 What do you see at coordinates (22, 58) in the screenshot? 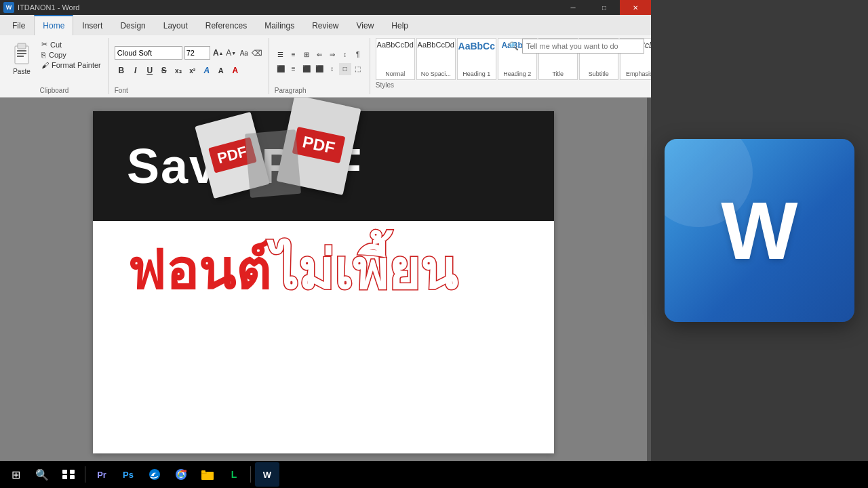
I see `paste-button: Paste` at bounding box center [22, 58].